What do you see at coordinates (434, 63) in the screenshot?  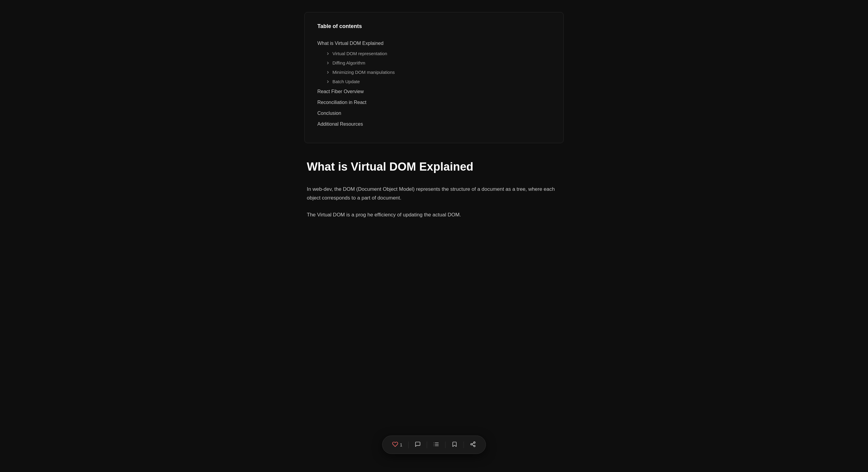 I see `toc-sub-item-diffing: Diffing Algorithm` at bounding box center [434, 63].